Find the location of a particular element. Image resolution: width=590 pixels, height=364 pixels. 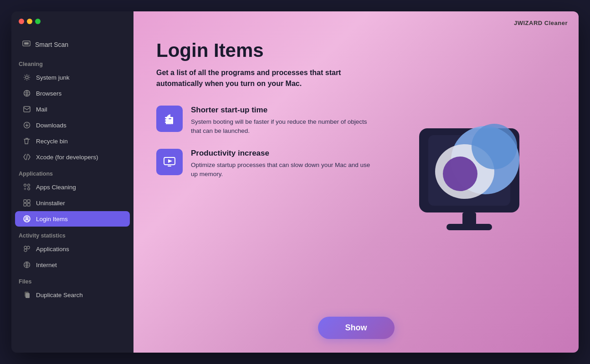

code-icon is located at coordinates (27, 157).